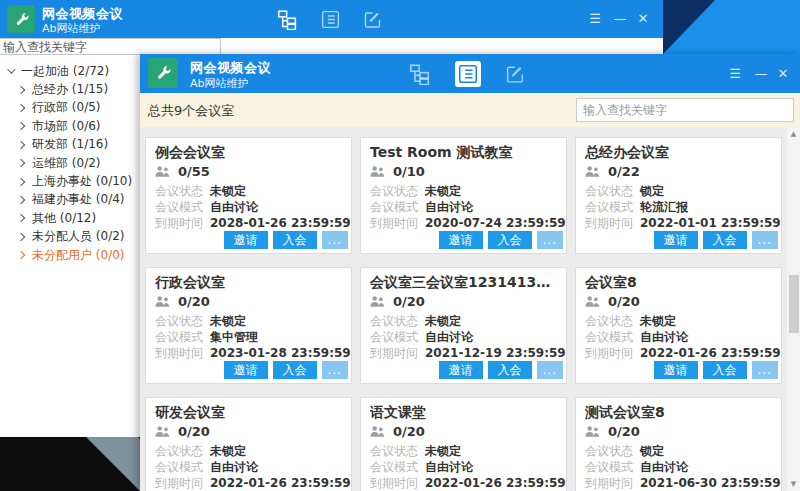 The height and width of the screenshot is (491, 800). I want to click on tree-item-dept: 总经办 (1/15), so click(70, 89).